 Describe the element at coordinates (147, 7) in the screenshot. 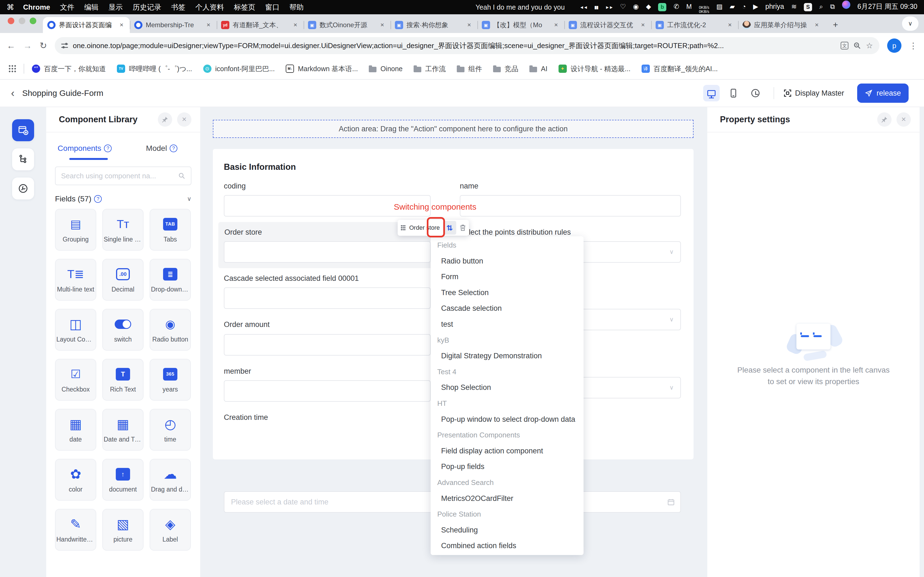

I see `menu-item: 历史记录` at that location.